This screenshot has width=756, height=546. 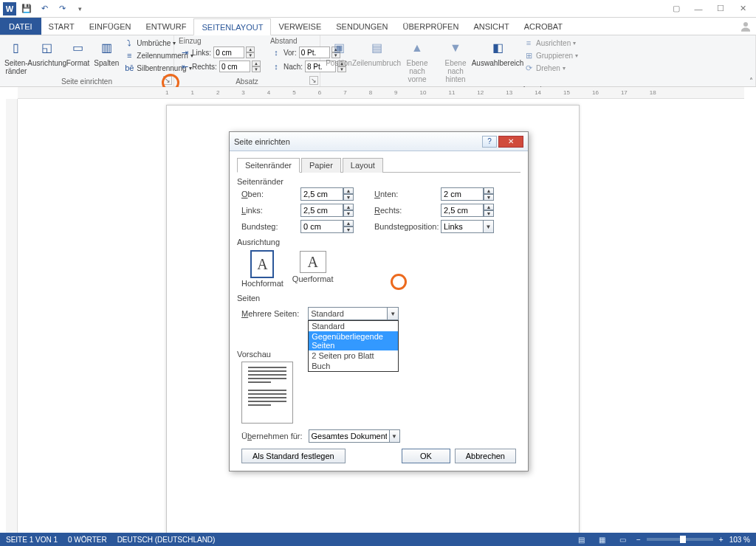 I want to click on view-print-icon: ▦, so click(x=602, y=539).